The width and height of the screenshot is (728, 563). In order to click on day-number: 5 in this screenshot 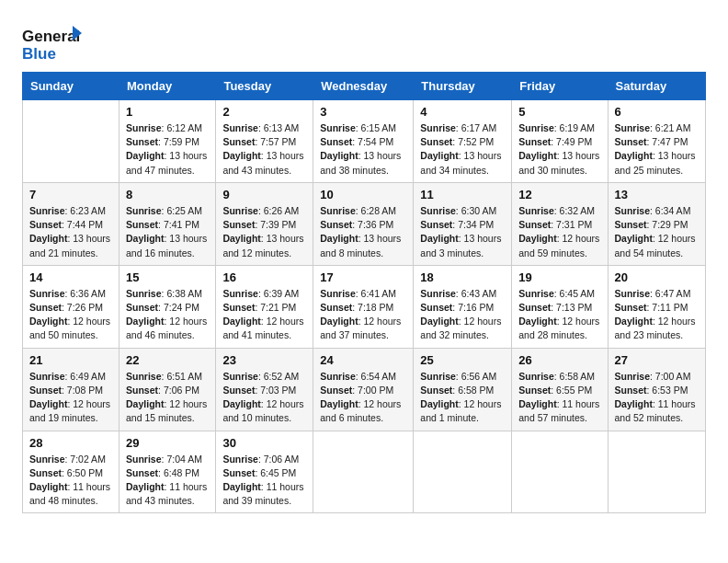, I will do `click(559, 112)`.